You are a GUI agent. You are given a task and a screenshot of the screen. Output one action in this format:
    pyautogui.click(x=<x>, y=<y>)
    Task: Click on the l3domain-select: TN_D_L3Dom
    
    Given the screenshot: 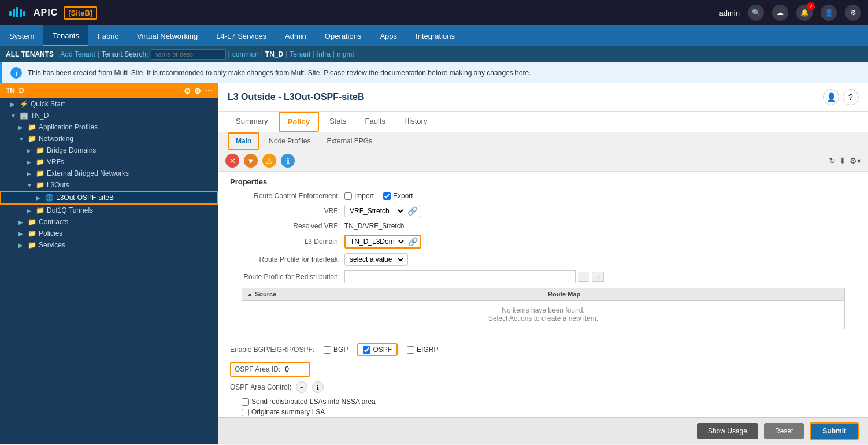 What is the action you would take?
    pyautogui.click(x=377, y=242)
    